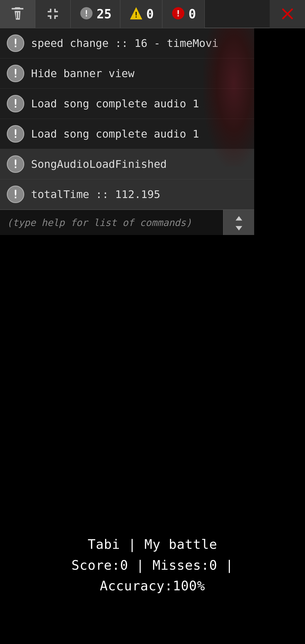 This screenshot has height=644, width=305. What do you see at coordinates (178, 14) in the screenshot?
I see `error-icon: !` at bounding box center [178, 14].